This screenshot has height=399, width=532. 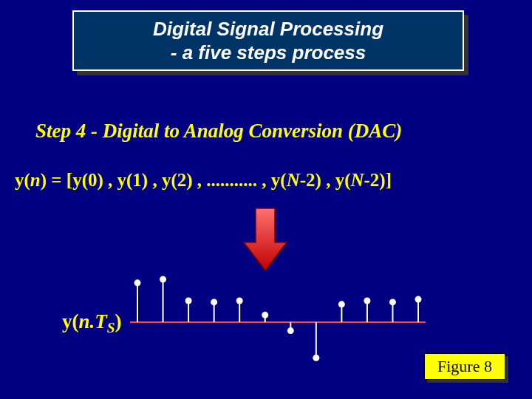 I want to click on ynts-sub: S, so click(x=111, y=328).